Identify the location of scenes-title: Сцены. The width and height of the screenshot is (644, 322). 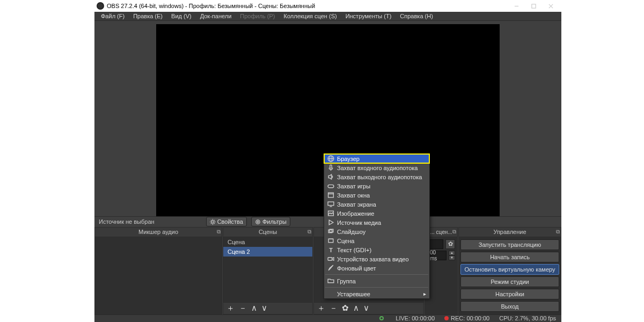
(268, 232).